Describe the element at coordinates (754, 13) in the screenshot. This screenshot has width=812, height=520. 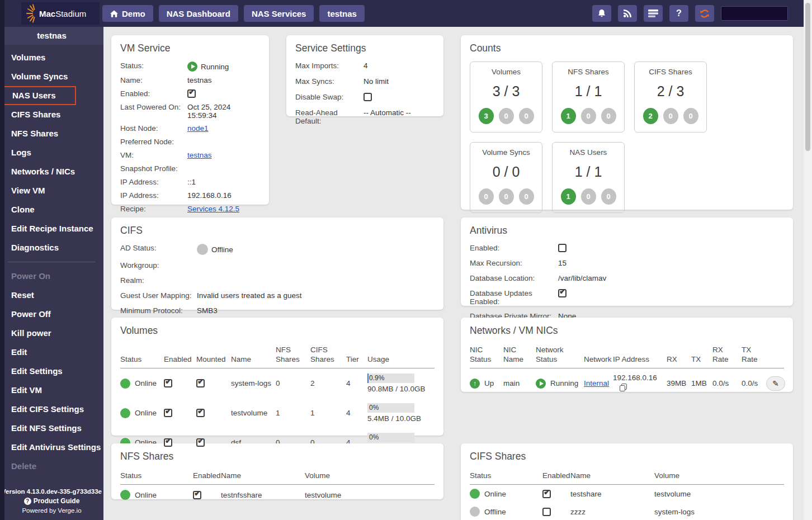
I see `topbar-search-input` at that location.